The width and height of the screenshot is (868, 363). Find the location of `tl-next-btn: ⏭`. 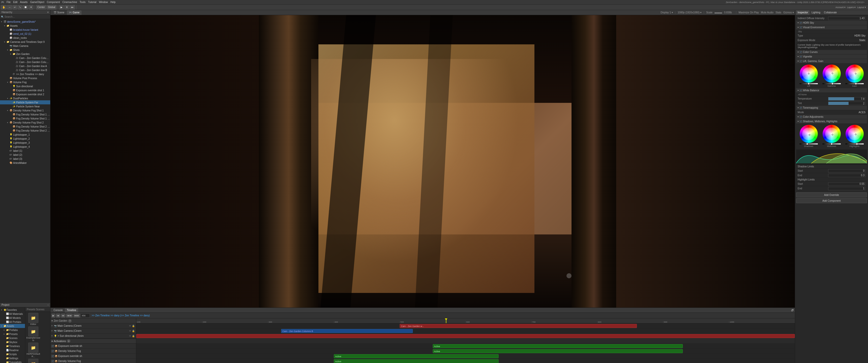

tl-next-btn: ⏭ is located at coordinates (63, 316).